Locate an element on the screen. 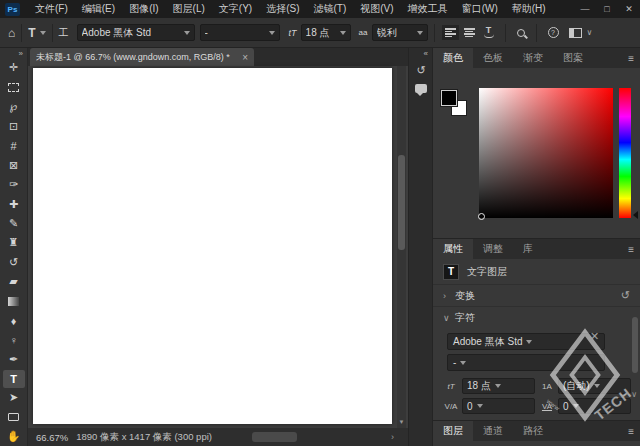 This screenshot has height=446, width=640. dock-collapse-icon: « is located at coordinates (426, 54).